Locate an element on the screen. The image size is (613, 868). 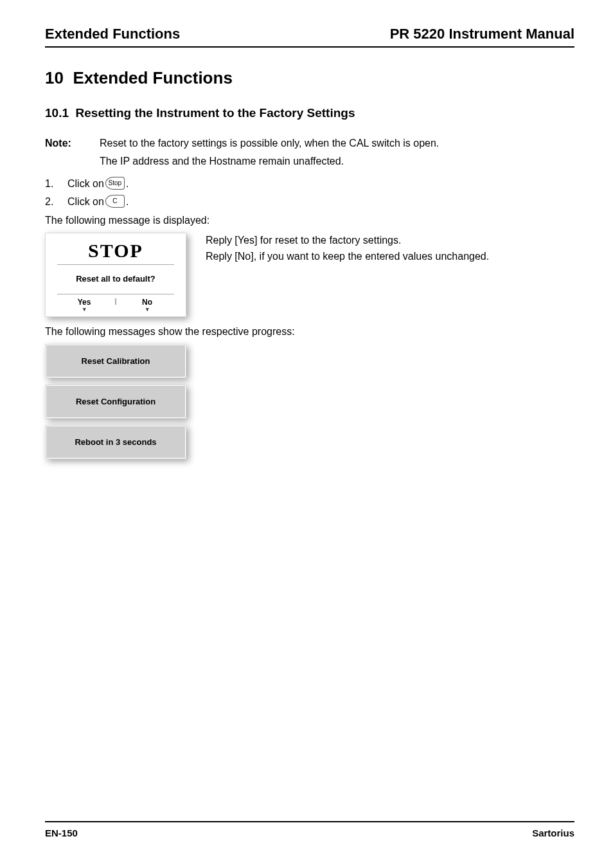
yes-button-label: Yes is located at coordinates (85, 302).